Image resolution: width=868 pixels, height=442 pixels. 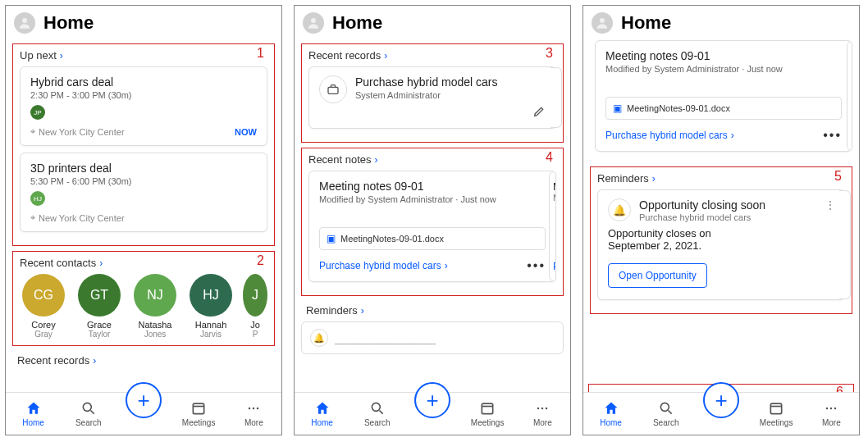 I want to click on more-vertical-icon: ⋮, so click(x=830, y=205).